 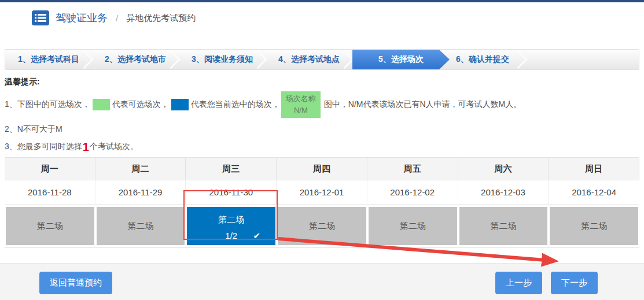 What do you see at coordinates (483, 60) in the screenshot?
I see `step-label: 6、确认并提交` at bounding box center [483, 60].